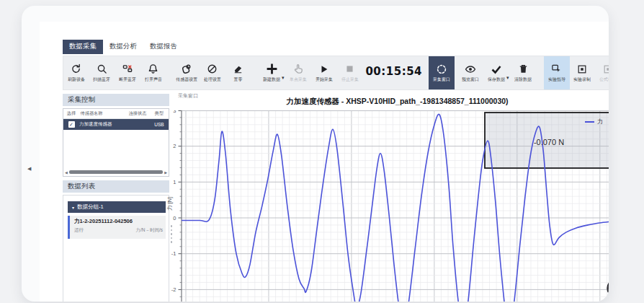 This screenshot has height=303, width=644. What do you see at coordinates (76, 73) in the screenshot?
I see `refresh-device-button: 刷新设备` at bounding box center [76, 73].